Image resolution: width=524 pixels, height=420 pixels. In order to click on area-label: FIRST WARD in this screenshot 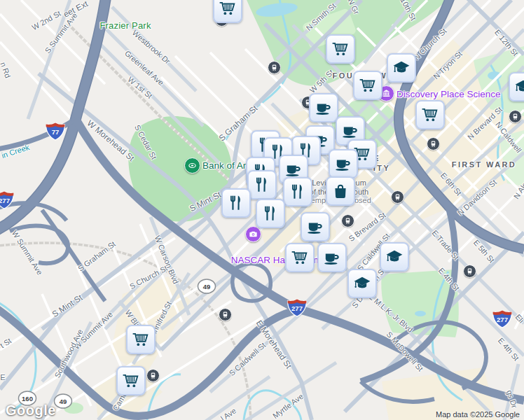, I will do `click(484, 164)`.